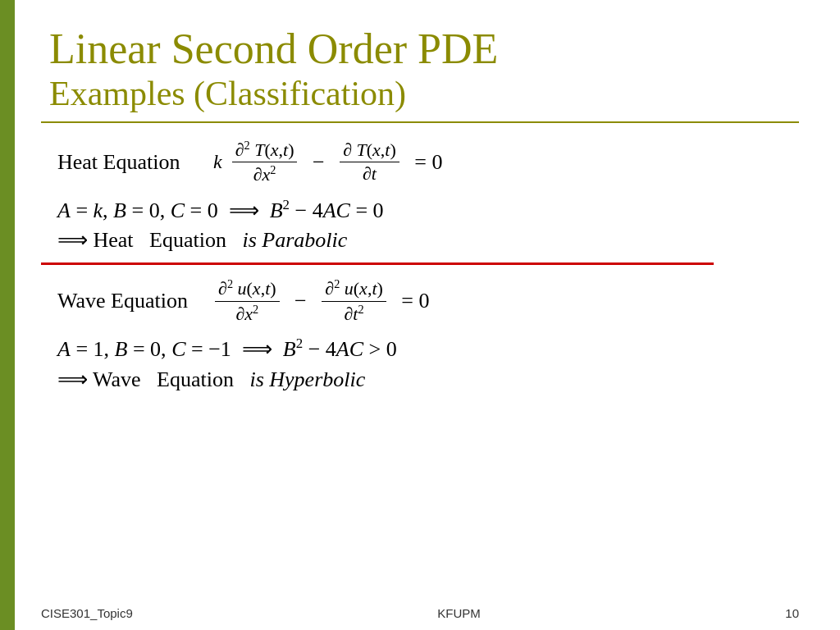  Describe the element at coordinates (131, 162) in the screenshot. I see `heat-equation-label: Heat Equation` at that location.